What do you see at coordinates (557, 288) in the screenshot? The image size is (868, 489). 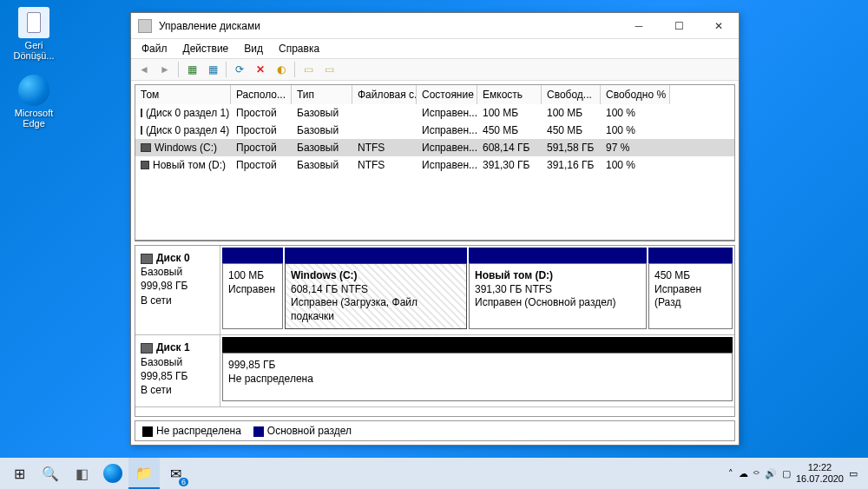 I see `partition: Новый том (D:)391,30 ГБ NTFSИсправен (Ос…` at bounding box center [557, 288].